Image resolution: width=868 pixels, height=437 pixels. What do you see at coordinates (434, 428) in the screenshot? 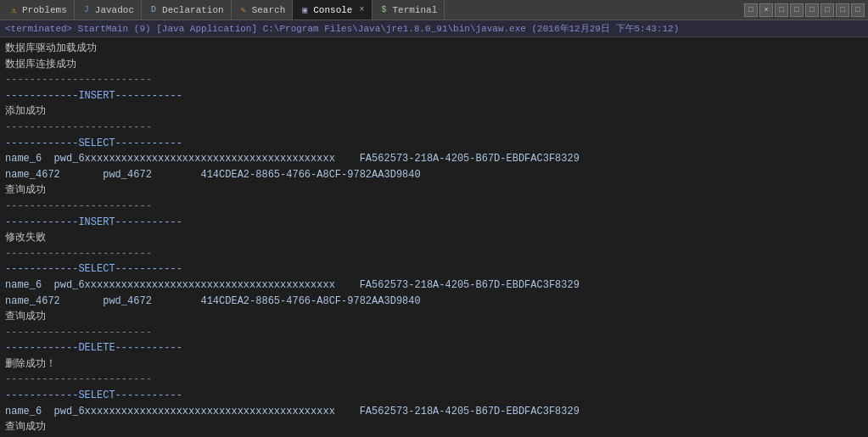
I see `console-line-24: 查询成功` at bounding box center [434, 428].